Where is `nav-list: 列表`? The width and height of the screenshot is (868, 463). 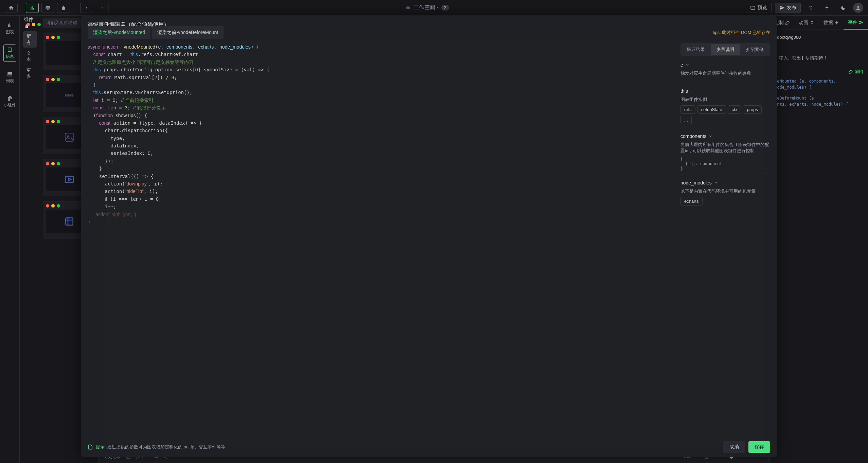 nav-list: 列表 is located at coordinates (10, 77).